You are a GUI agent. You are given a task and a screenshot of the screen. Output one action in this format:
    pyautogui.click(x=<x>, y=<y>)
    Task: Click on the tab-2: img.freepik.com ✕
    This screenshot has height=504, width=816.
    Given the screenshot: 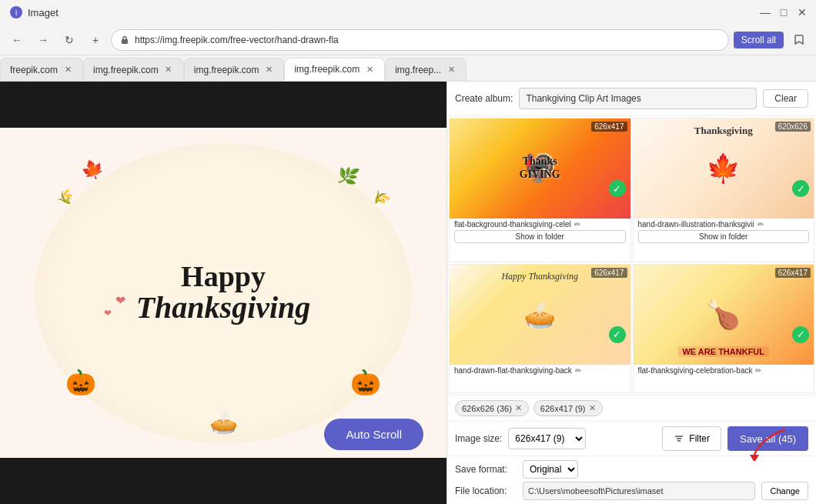 What is the action you would take?
    pyautogui.click(x=234, y=69)
    